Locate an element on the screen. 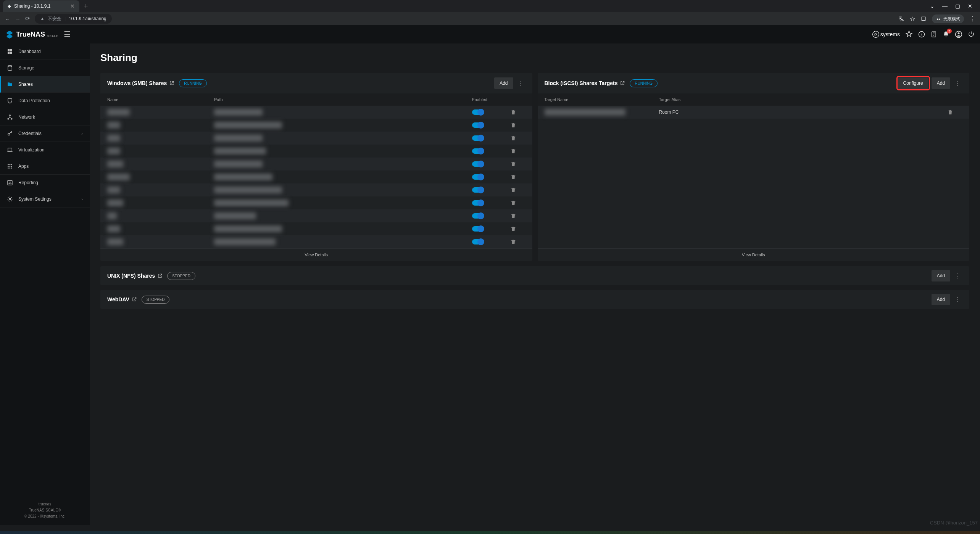 This screenshot has width=980, height=534. sidebar-item-shares: Shares is located at coordinates (45, 85).